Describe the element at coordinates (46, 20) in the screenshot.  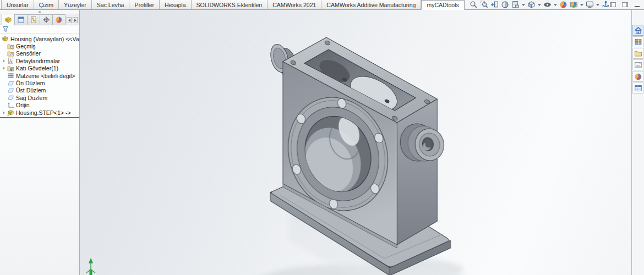
I see `dimxpert-icon` at that location.